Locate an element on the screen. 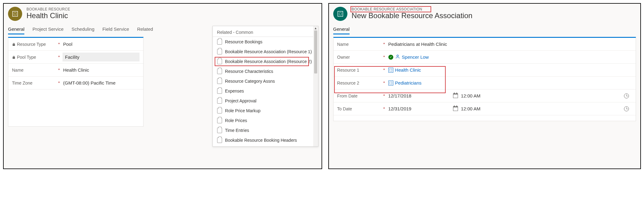 Image resolution: width=644 pixels, height=218 pixels. label-resource-1: Resource 1 is located at coordinates (360, 70).